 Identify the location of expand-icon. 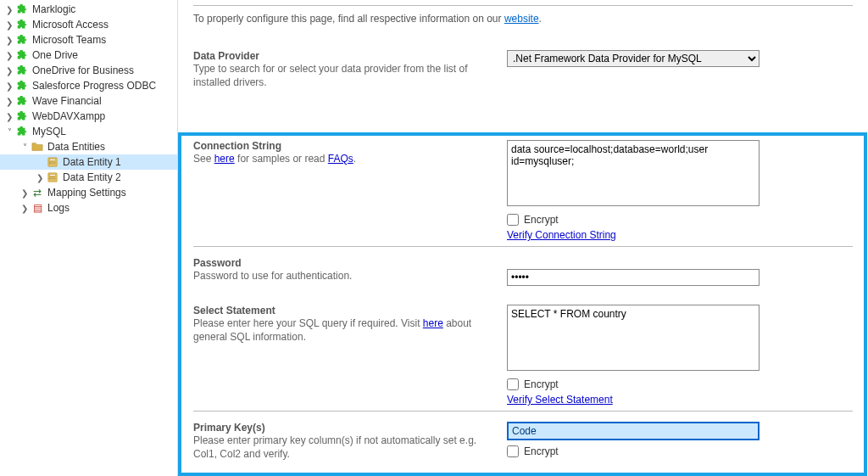
(40, 163).